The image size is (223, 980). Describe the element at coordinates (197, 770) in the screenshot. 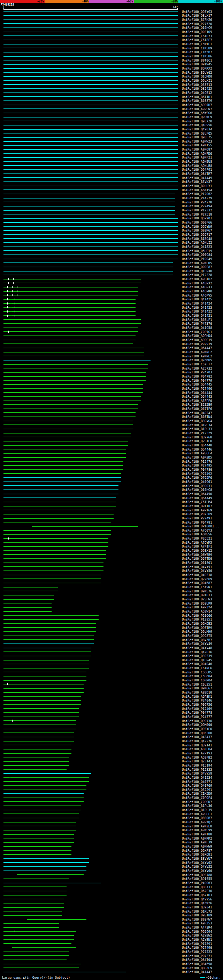

I see `subject-id-label: UniRef100_P12333` at that location.